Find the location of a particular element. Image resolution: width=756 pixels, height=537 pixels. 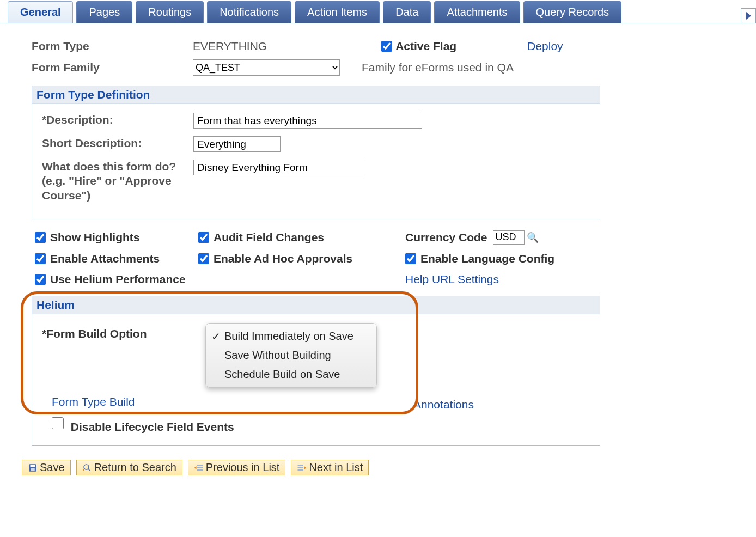

enable-attachments-label: Enable Attachments is located at coordinates (105, 259).